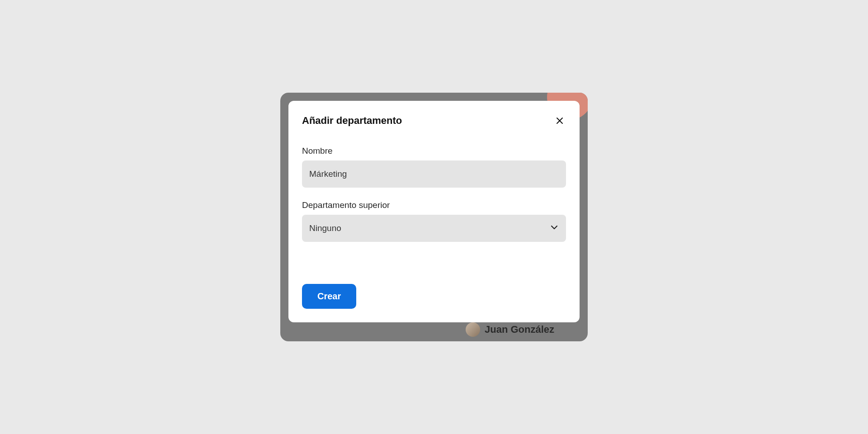 The height and width of the screenshot is (434, 868). Describe the element at coordinates (434, 221) in the screenshot. I see `parent-department-field: Departamento superior Ninguno` at that location.